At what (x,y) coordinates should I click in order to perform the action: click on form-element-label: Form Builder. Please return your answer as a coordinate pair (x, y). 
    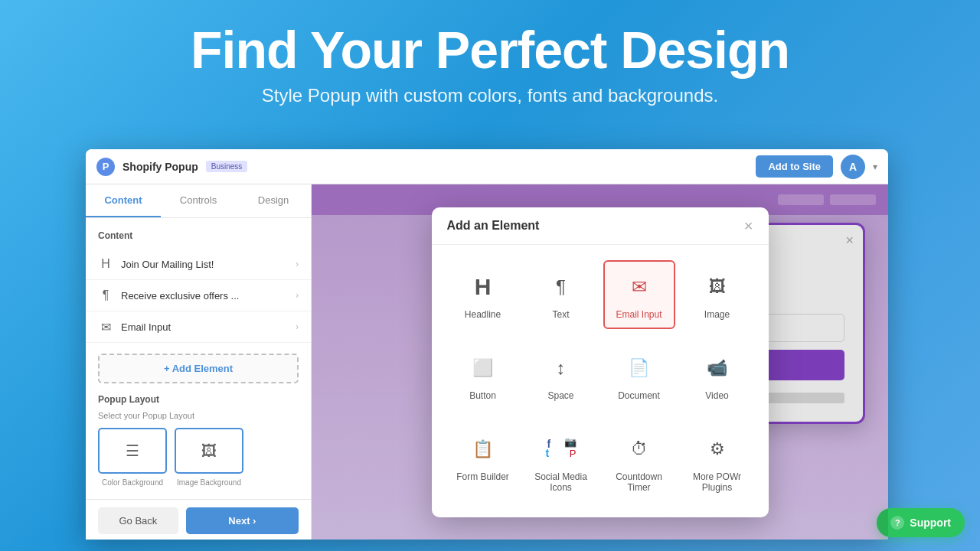
    Looking at the image, I should click on (482, 477).